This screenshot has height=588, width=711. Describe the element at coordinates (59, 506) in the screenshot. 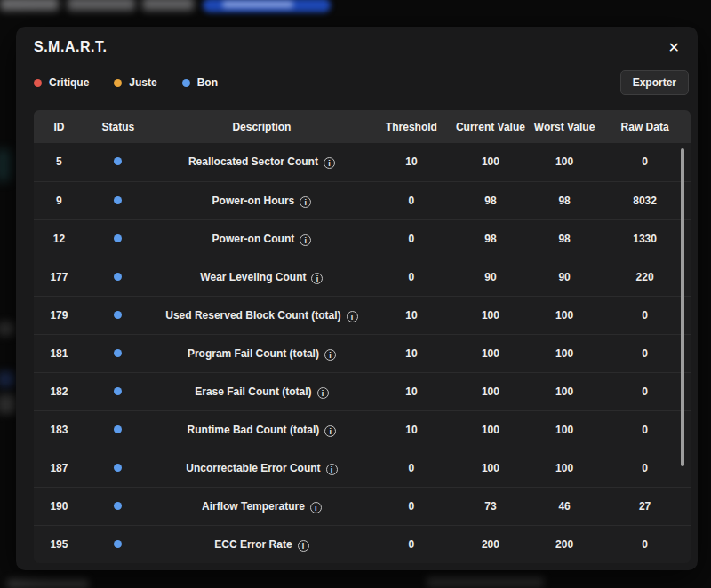

I see `cell-id: 190` at that location.